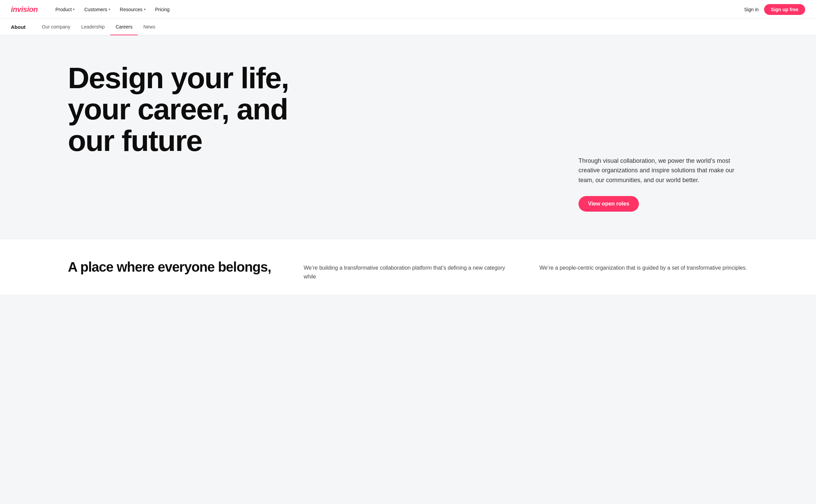 The height and width of the screenshot is (504, 816). Describe the element at coordinates (663, 184) in the screenshot. I see `hero-right: Through visual collaboration, we power t…` at that location.